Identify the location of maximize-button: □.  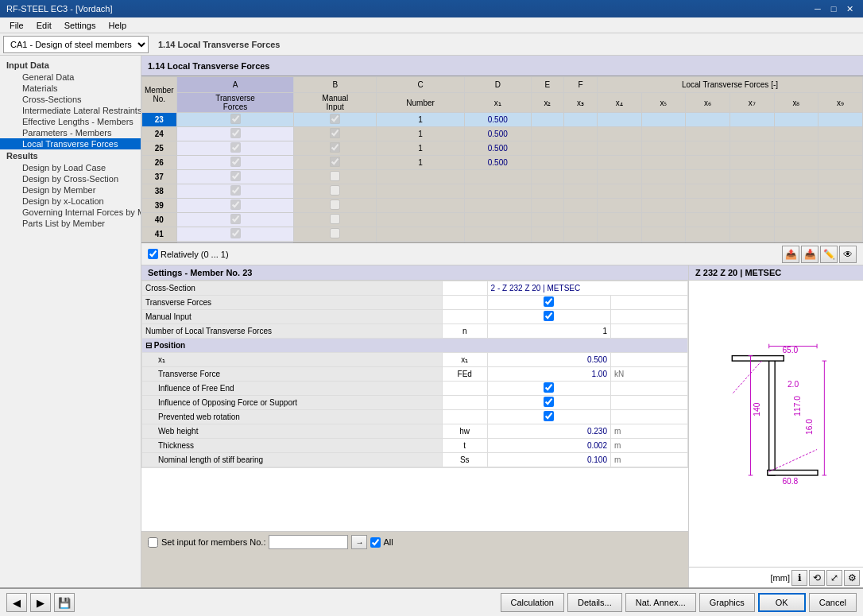
(834, 9).